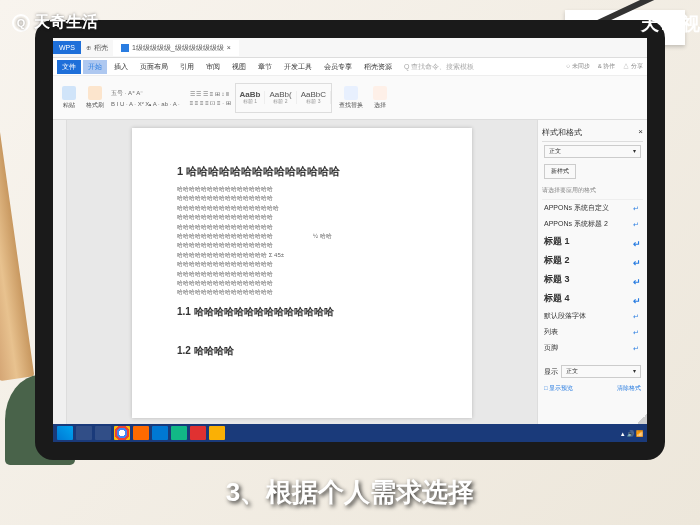  Describe the element at coordinates (607, 66) in the screenshot. I see `collab-button: & 协作` at that location.